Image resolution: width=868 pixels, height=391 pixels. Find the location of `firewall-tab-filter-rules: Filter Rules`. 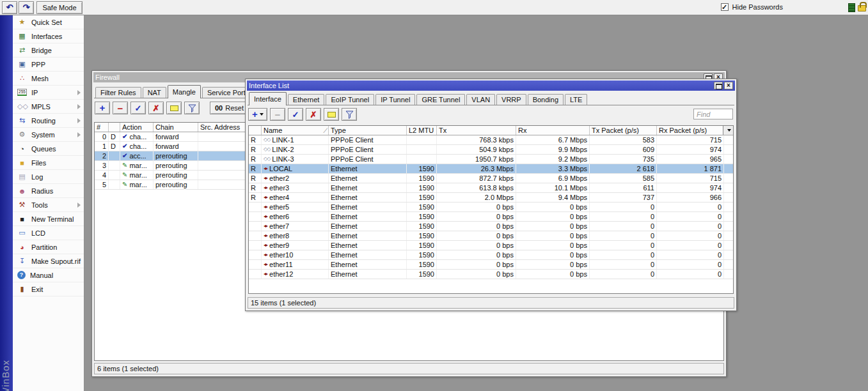

firewall-tab-filter-rules: Filter Rules is located at coordinates (118, 92).